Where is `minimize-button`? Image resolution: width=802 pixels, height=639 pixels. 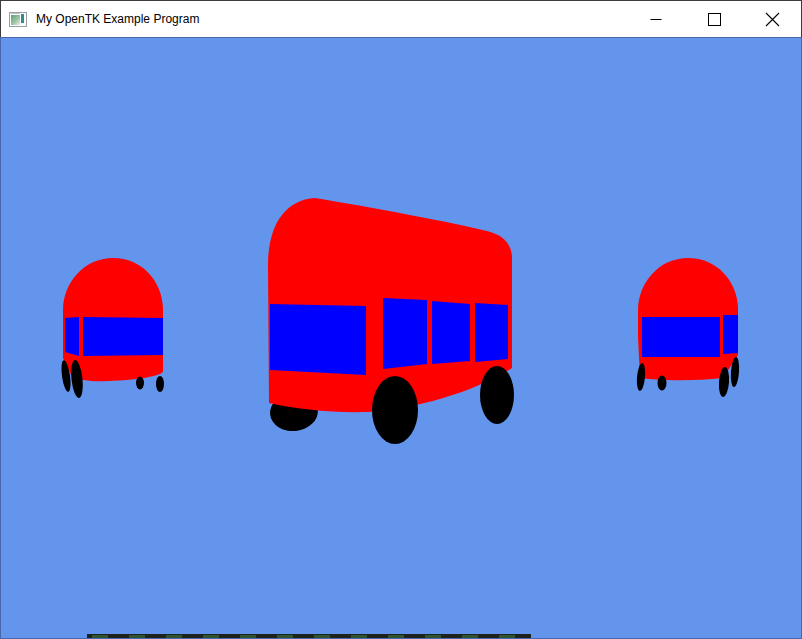
minimize-button is located at coordinates (656, 19).